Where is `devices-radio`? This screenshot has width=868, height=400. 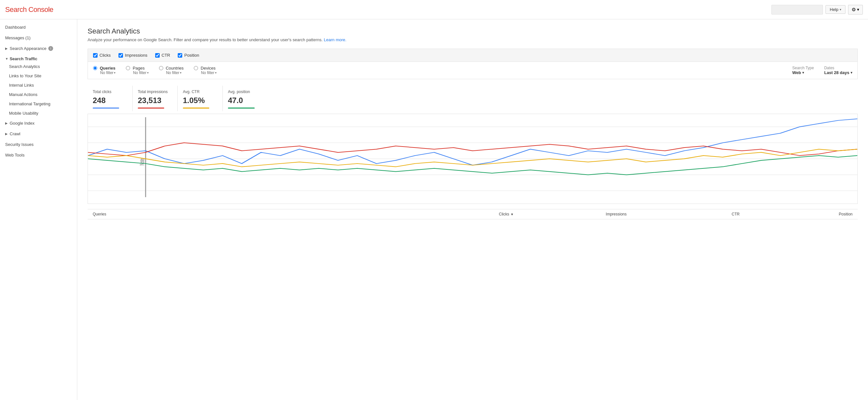
devices-radio is located at coordinates (196, 68).